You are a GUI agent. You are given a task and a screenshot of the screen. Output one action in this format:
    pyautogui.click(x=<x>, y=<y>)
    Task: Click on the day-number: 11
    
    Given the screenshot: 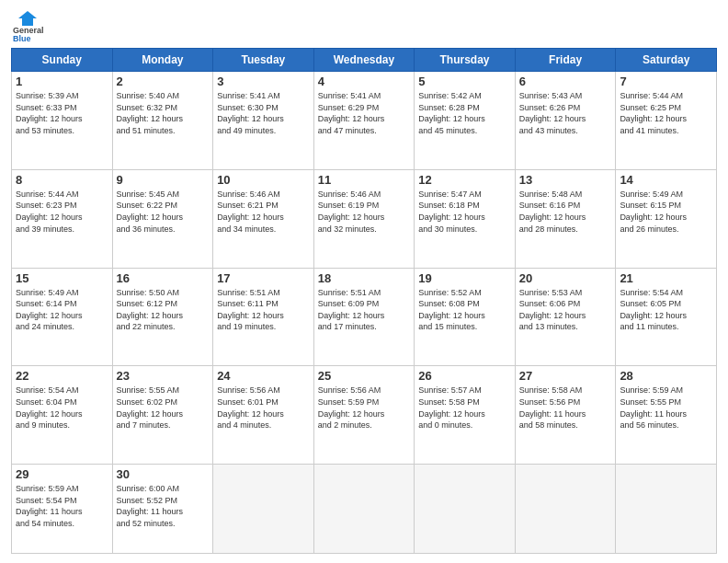 What is the action you would take?
    pyautogui.click(x=364, y=180)
    